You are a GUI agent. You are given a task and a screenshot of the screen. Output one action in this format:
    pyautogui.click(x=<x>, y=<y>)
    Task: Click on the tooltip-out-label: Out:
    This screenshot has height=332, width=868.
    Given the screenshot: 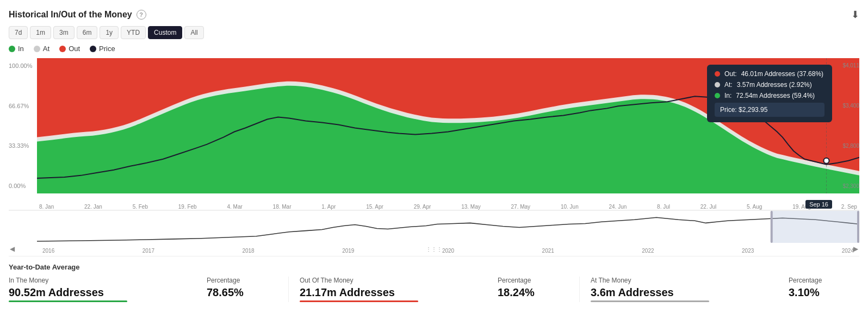 What is the action you would take?
    pyautogui.click(x=731, y=74)
    